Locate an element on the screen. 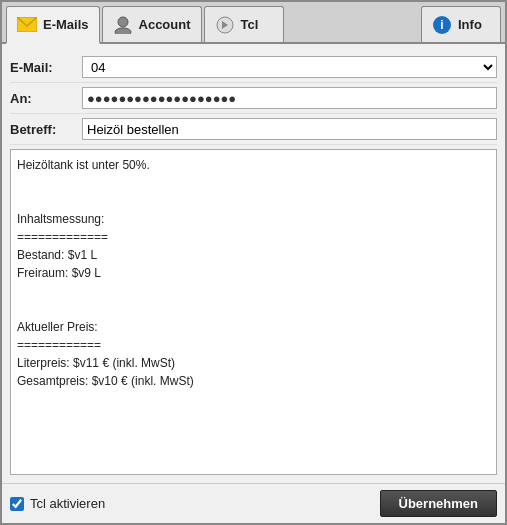 Image resolution: width=507 pixels, height=525 pixels. email-label: E-Mail: is located at coordinates (46, 68).